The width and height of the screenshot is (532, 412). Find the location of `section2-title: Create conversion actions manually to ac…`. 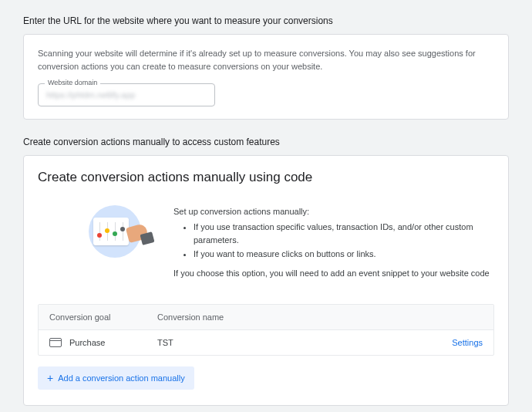

section2-title: Create conversion actions manually to ac… is located at coordinates (266, 142).